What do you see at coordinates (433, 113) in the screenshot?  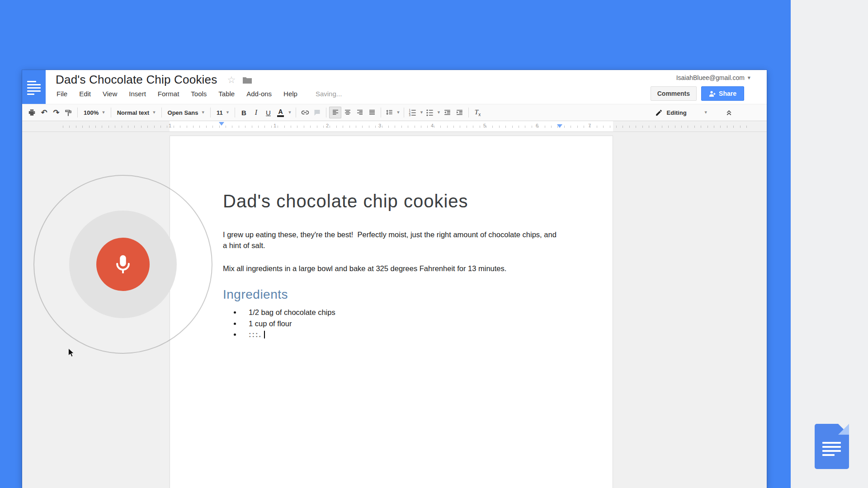 I see `bulleted-list-button: ▼` at bounding box center [433, 113].